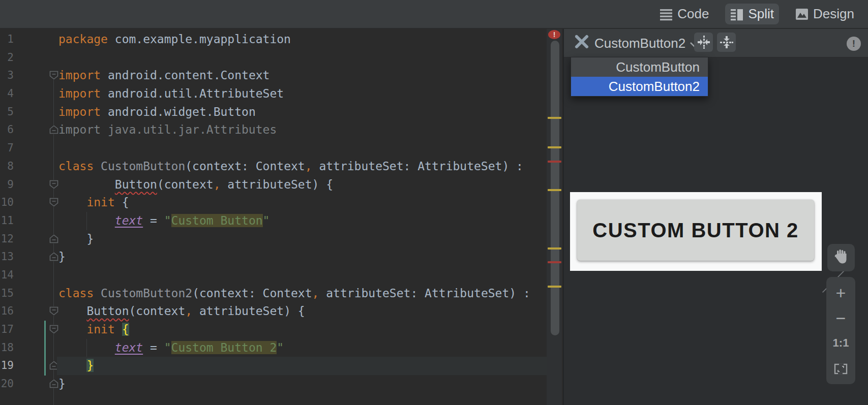  I want to click on code-token: class, so click(76, 166).